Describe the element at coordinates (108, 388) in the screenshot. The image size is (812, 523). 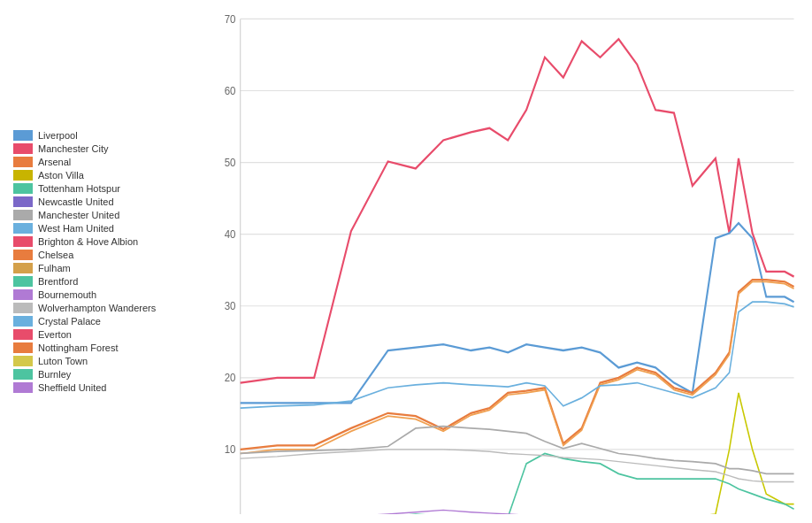
I see `legend-item-sheffield-united: Sheffield United` at that location.